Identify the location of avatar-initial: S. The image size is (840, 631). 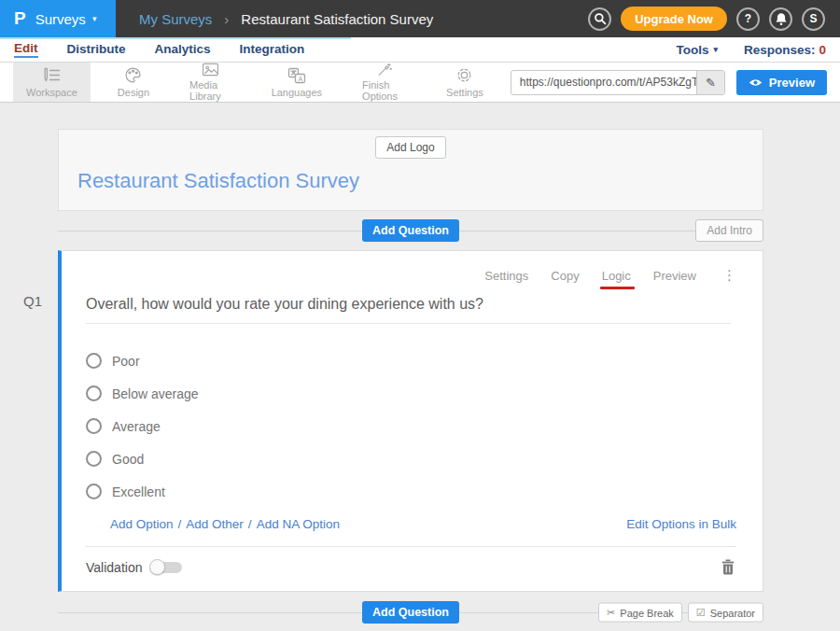
(813, 19).